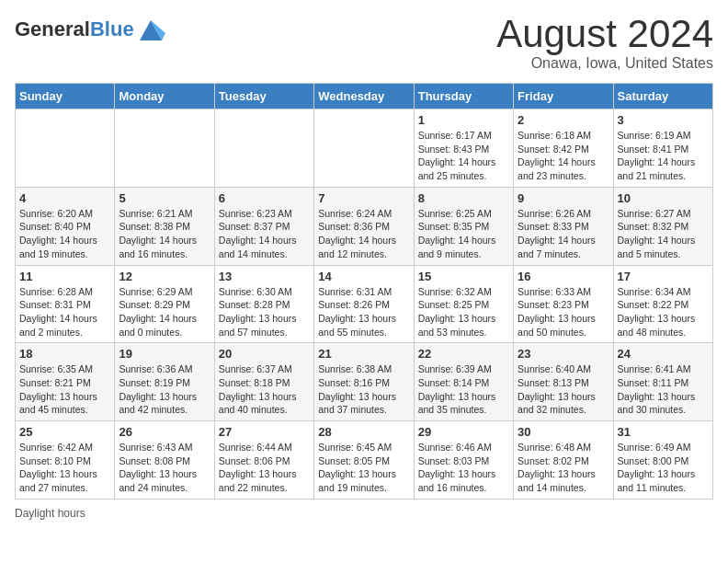  Describe the element at coordinates (264, 383) in the screenshot. I see `calendar-cell: 20Sunrise: 6:37 AMSunset: 8:18 PMDayligh…` at that location.